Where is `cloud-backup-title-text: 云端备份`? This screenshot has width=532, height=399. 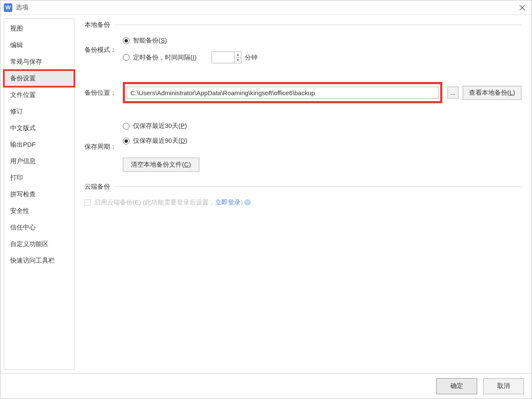
cloud-backup-title-text: 云端备份 is located at coordinates (97, 187).